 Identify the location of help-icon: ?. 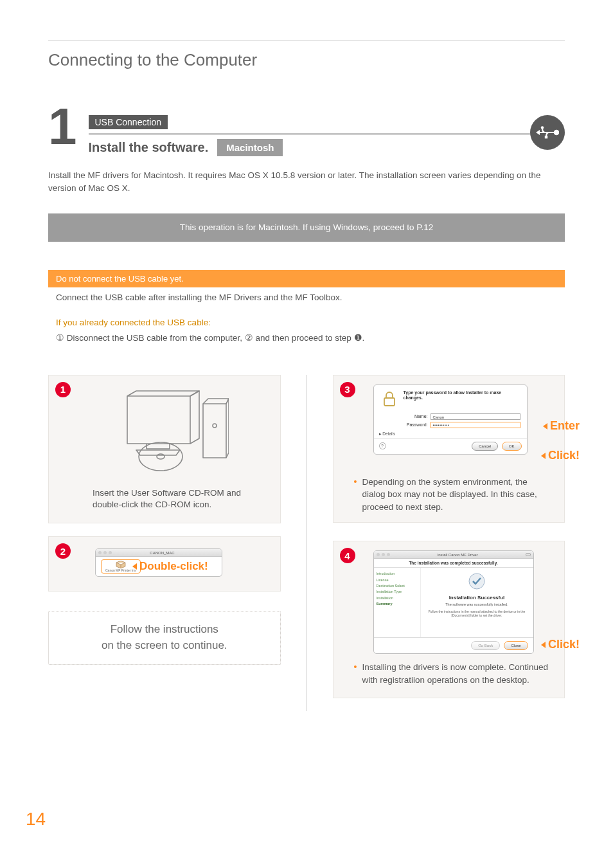
(383, 446).